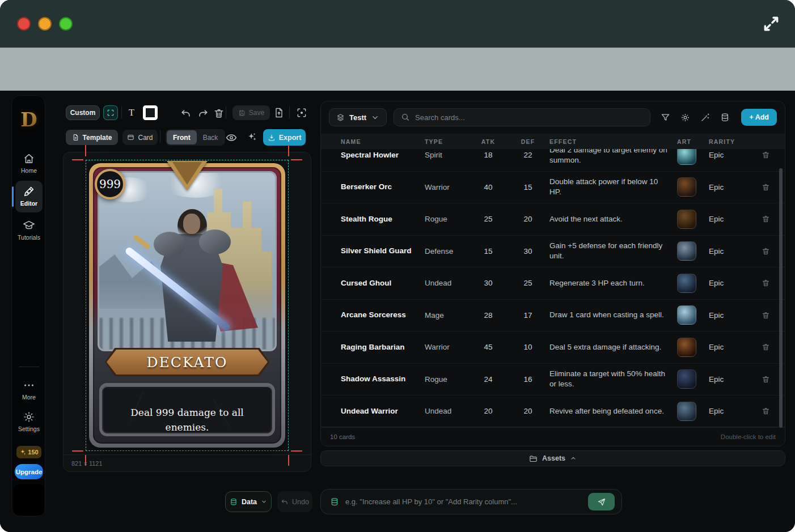 The width and height of the screenshot is (795, 532). Describe the element at coordinates (447, 283) in the screenshot. I see `cell-type: Undead` at that location.